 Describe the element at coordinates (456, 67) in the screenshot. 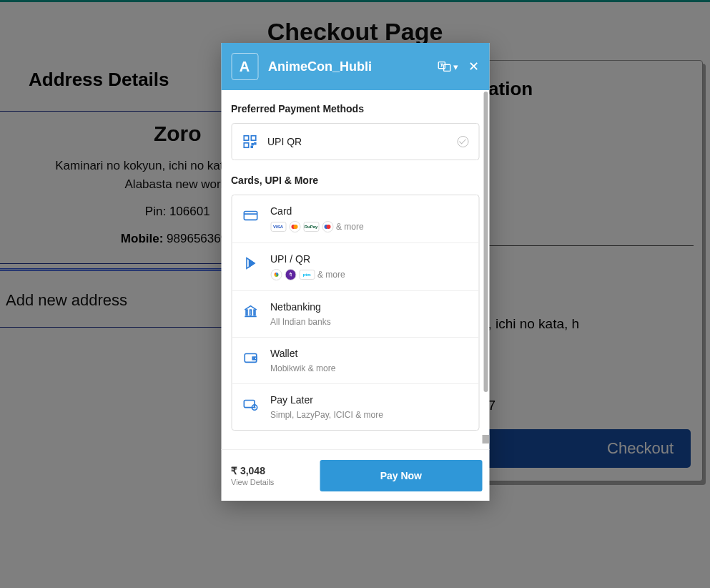

I see `chevron-down-icon: ▾` at that location.